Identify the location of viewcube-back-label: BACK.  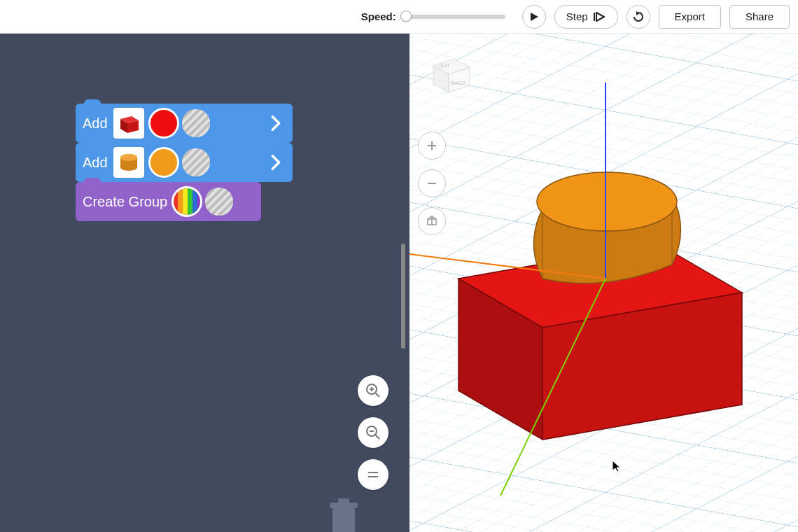
(458, 83).